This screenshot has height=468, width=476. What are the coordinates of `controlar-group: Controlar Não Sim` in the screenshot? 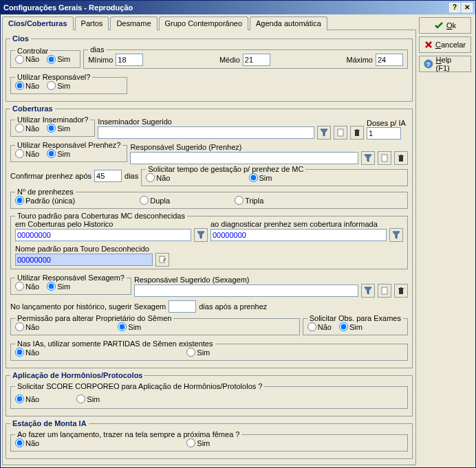 It's located at (45, 58).